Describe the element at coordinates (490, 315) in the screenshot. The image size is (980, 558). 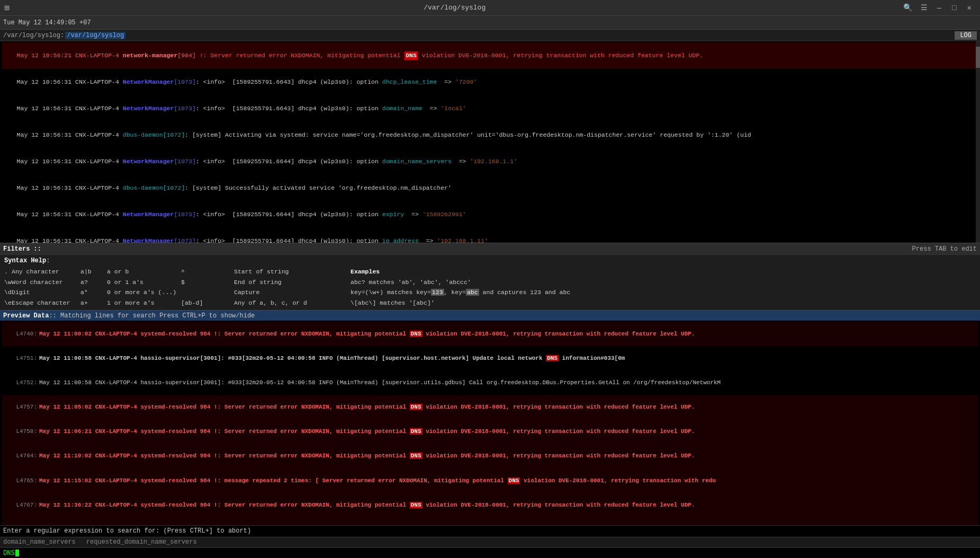
I see `preview-bar: Preview Data :: Matching lines for searc…` at that location.